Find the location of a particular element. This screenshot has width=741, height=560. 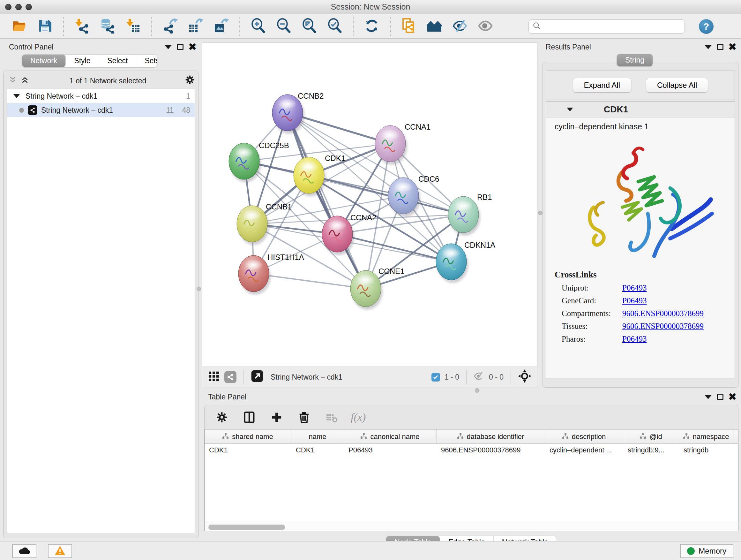

zoom-out-button is located at coordinates (284, 26).